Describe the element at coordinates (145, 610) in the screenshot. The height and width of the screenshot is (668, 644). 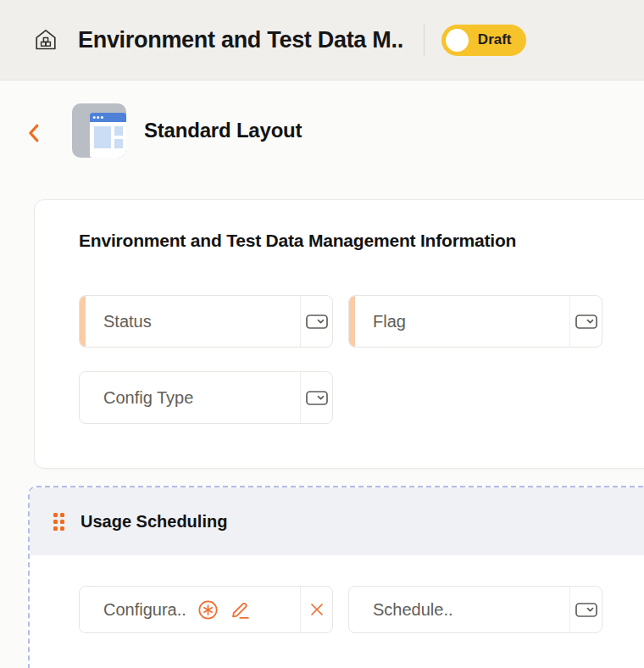
I see `field-label: Configura..` at that location.